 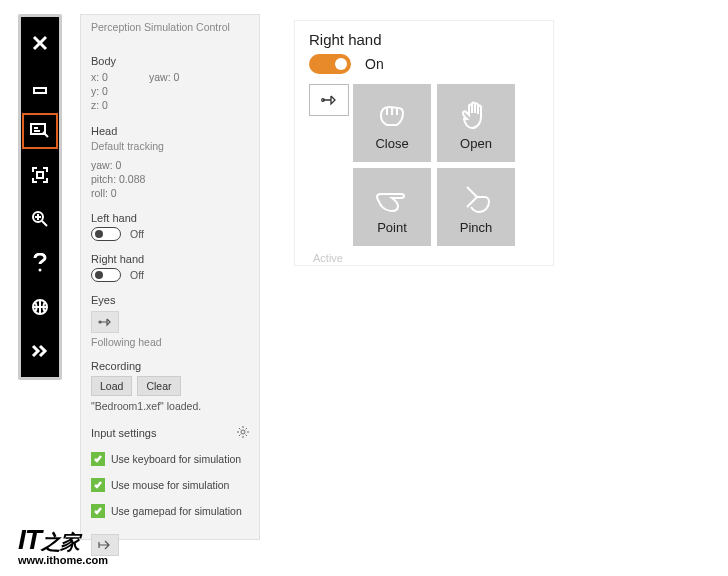 What do you see at coordinates (330, 64) in the screenshot?
I see `hand-toggle` at bounding box center [330, 64].